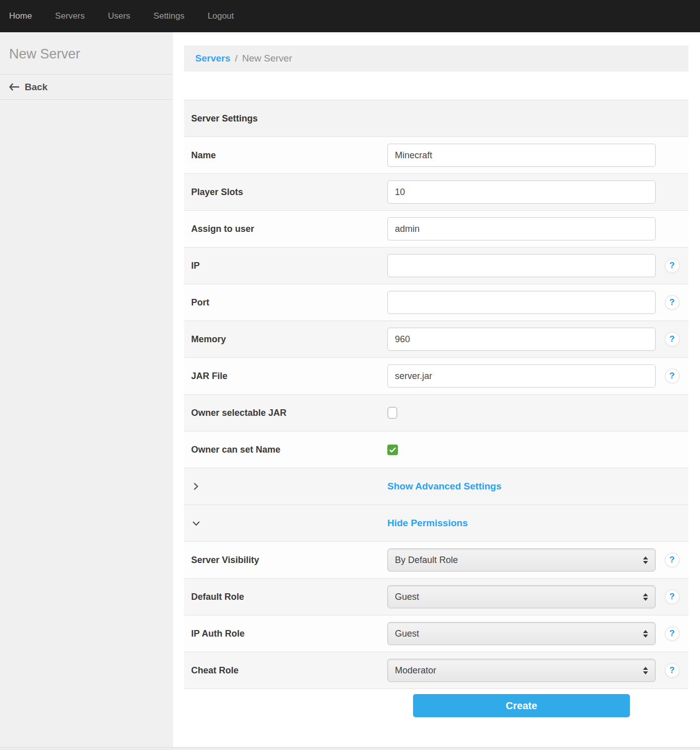  Describe the element at coordinates (392, 413) in the screenshot. I see `owner-selectable-jar-checkbox` at that location.